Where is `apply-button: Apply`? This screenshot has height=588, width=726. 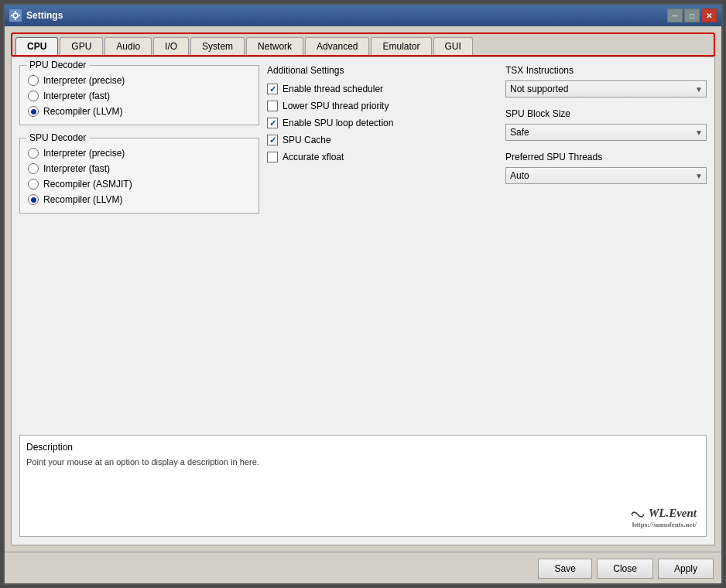
apply-button: Apply is located at coordinates (686, 569).